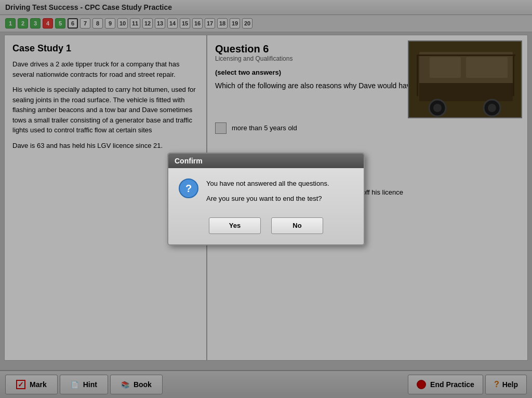 The width and height of the screenshot is (532, 398). I want to click on confirm-yes-button: Yes, so click(235, 226).